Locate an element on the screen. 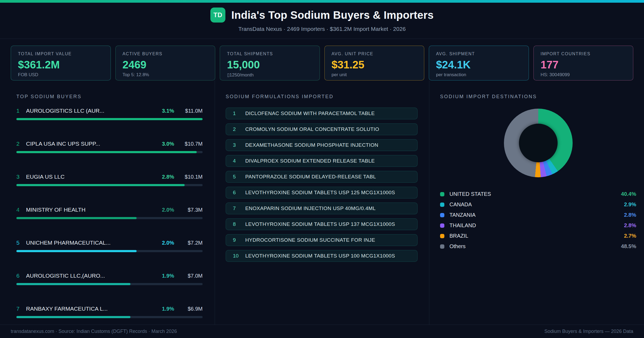 Image resolution: width=644 pixels, height=338 pixels. formulation-item: 7 ENOXAPARIN SODIUM INJECTION USP 40MG/0… is located at coordinates (321, 208).